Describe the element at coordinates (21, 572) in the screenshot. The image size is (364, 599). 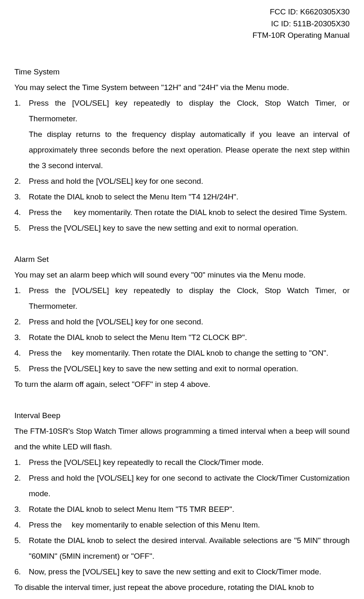
I see `list-number: 6.` at that location.